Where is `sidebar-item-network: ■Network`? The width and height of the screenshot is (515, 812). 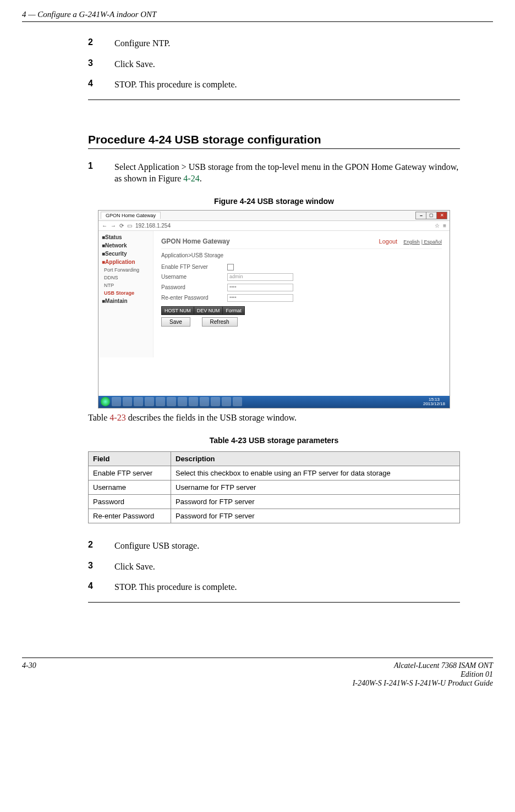
sidebar-item-network: ■Network is located at coordinates (125, 245).